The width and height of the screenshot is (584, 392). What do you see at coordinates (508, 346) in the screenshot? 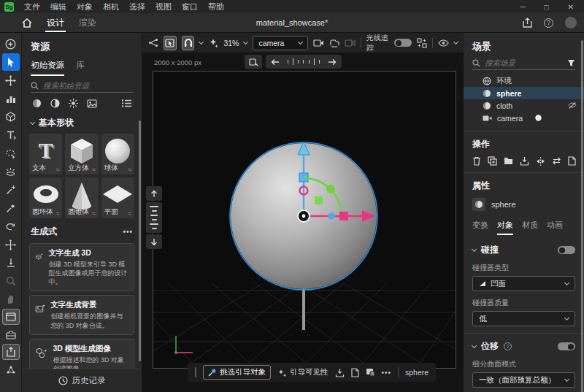
I see `help-icon: ?` at bounding box center [508, 346].